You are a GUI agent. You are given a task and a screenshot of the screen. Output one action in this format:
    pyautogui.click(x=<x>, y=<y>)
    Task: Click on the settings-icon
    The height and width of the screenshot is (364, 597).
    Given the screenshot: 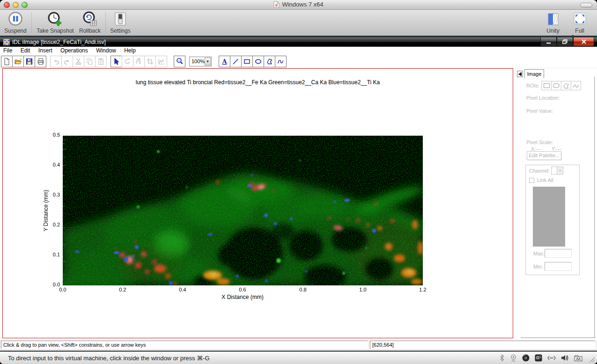 What is the action you would take?
    pyautogui.click(x=120, y=20)
    